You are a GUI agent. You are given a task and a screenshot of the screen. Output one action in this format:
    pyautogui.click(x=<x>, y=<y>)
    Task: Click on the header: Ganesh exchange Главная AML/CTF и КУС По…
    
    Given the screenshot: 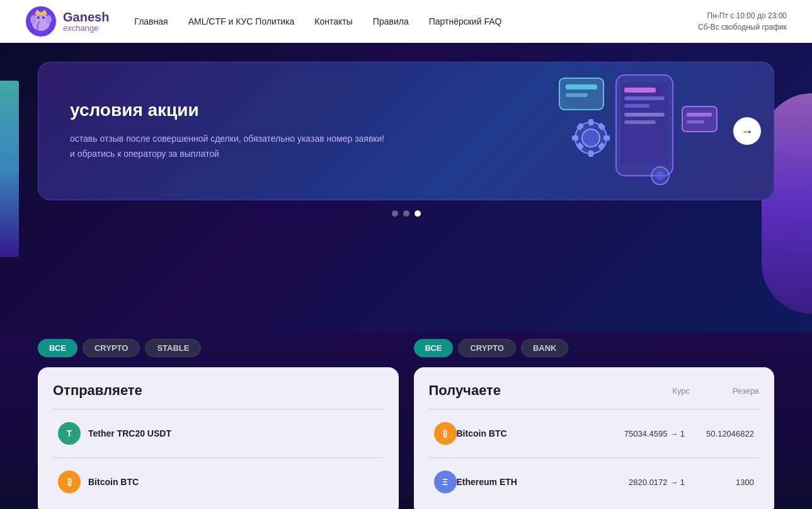 What is the action you would take?
    pyautogui.click(x=406, y=21)
    